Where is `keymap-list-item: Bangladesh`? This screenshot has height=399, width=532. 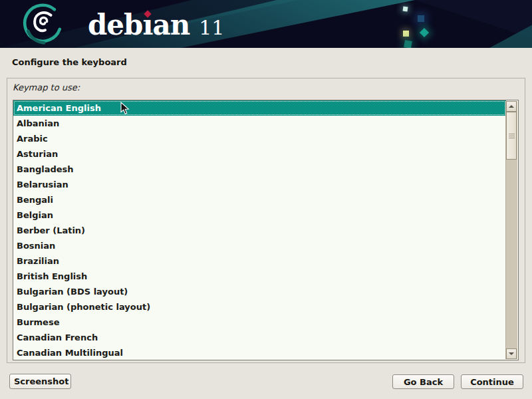
keymap-list-item: Bangladesh is located at coordinates (259, 169).